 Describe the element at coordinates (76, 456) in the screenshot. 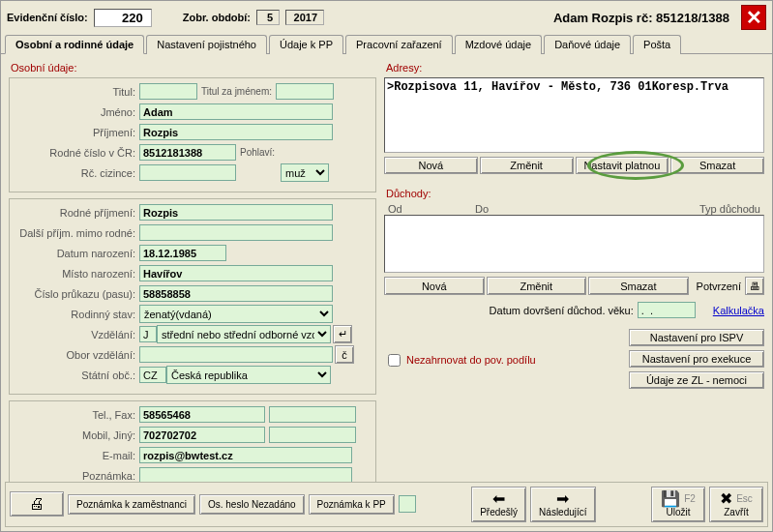

I see `email-label: E-mail:` at that location.